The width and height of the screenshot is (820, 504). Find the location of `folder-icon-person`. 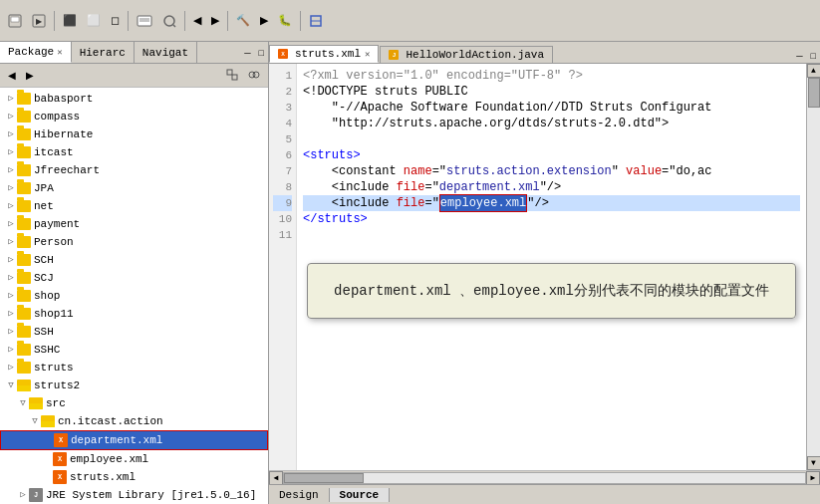

folder-icon-person is located at coordinates (24, 242).